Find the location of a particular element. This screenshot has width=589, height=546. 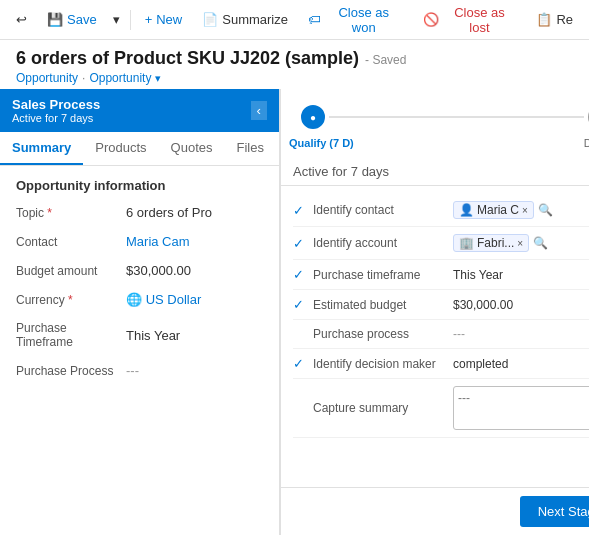

val-purchase-process: --- ▾ is located at coordinates (521, 334).